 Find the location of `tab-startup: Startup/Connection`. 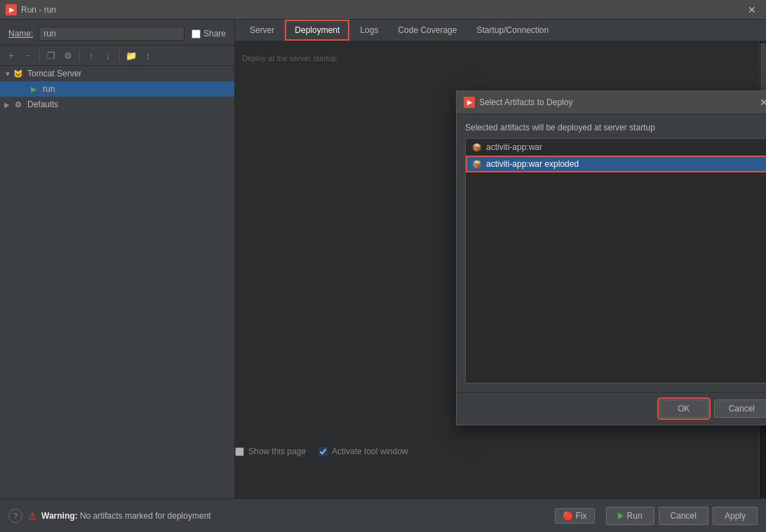

tab-startup: Startup/Connection is located at coordinates (512, 30).